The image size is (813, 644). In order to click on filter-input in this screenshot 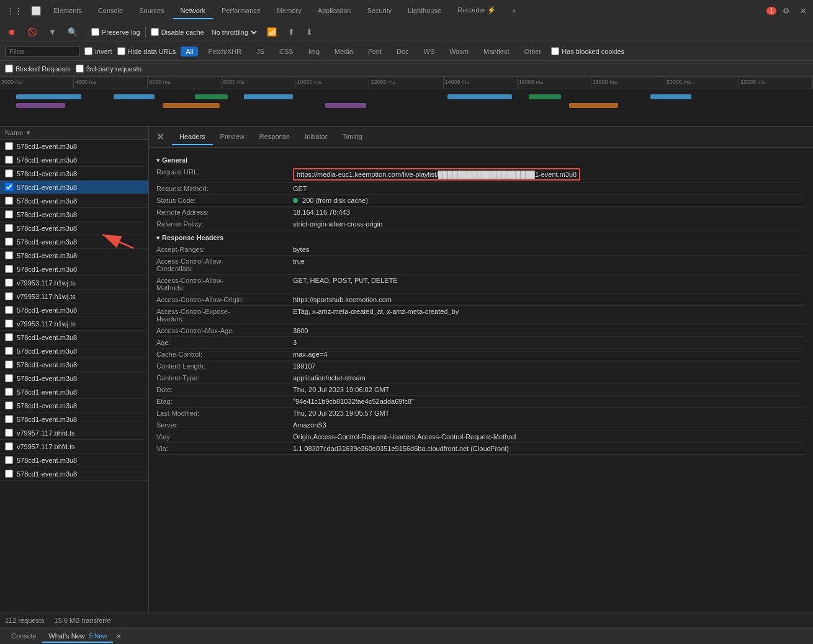, I will do `click(42, 51)`.